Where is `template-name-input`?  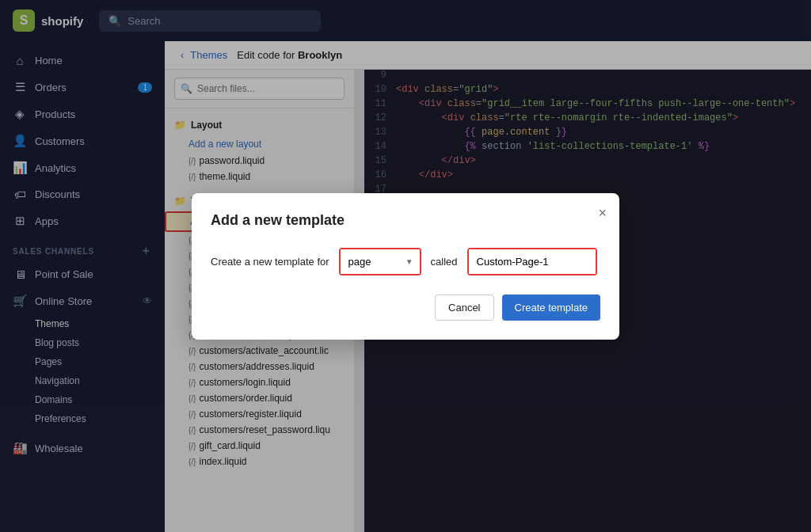
template-name-input is located at coordinates (532, 261).